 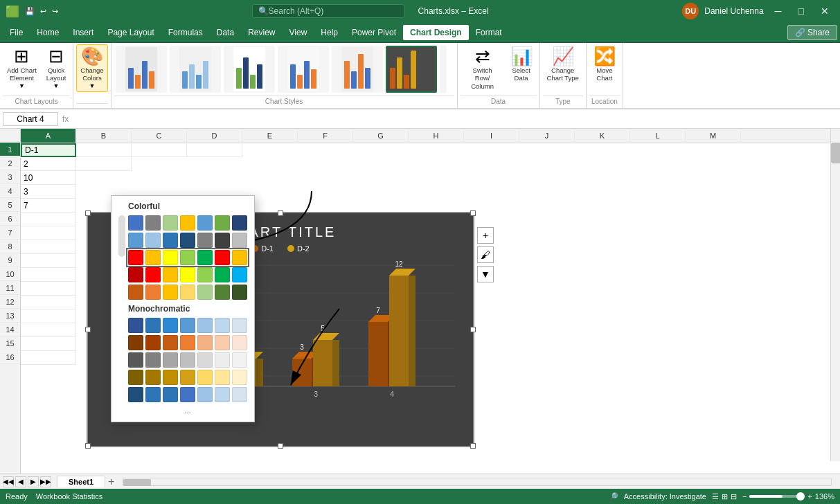 I want to click on quick-access-save: 💾, so click(x=30, y=11).